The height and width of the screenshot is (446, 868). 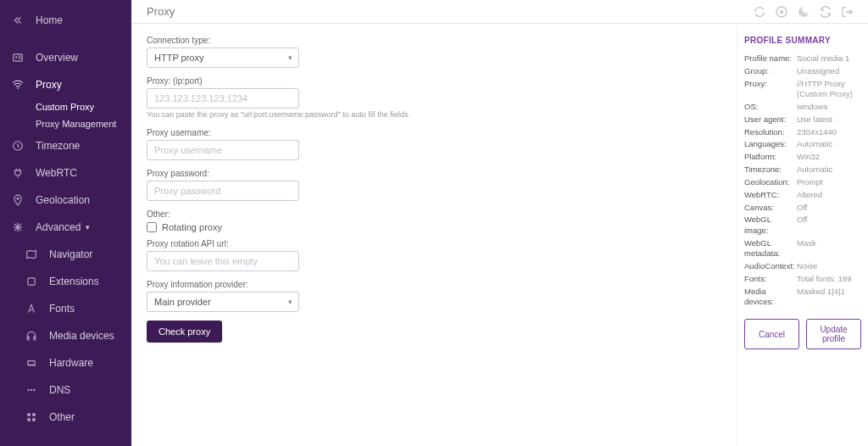 I want to click on summary-key: Proxy:, so click(x=771, y=90).